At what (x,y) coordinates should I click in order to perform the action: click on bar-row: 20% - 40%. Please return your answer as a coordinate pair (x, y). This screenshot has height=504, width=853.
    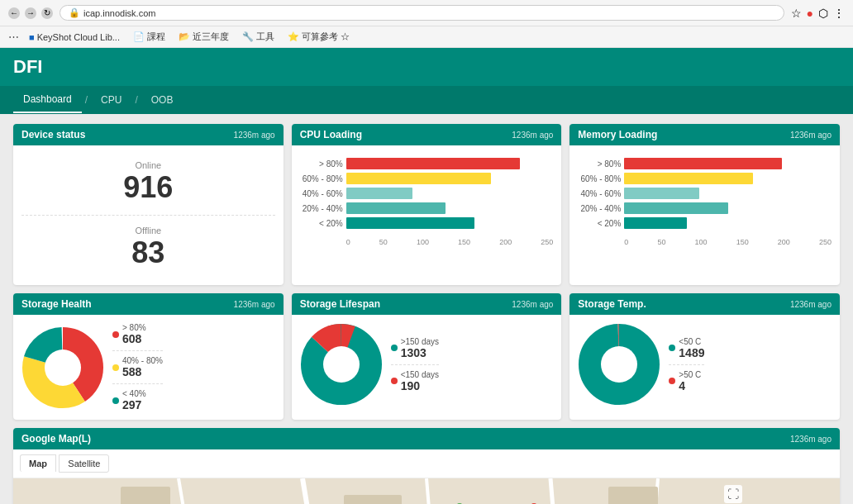
    Looking at the image, I should click on (704, 208).